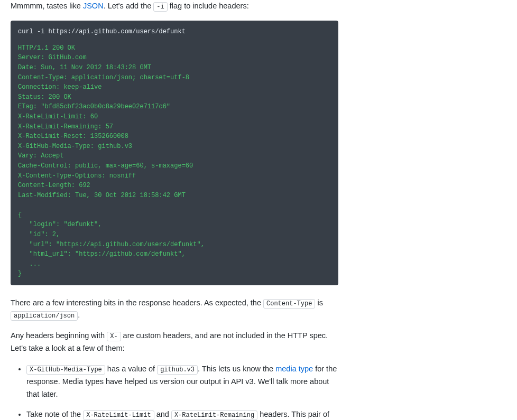 The height and width of the screenshot is (420, 517). What do you see at coordinates (289, 304) in the screenshot?
I see `content-type-code: Content-Type` at bounding box center [289, 304].